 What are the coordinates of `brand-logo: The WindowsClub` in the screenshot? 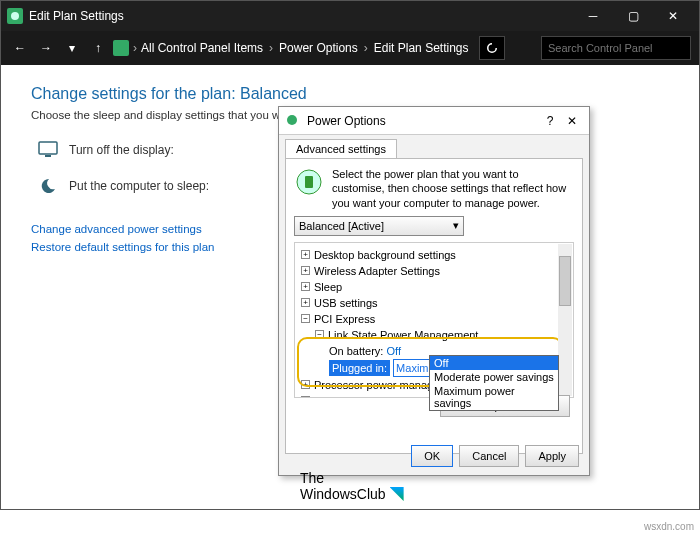 It's located at (352, 486).